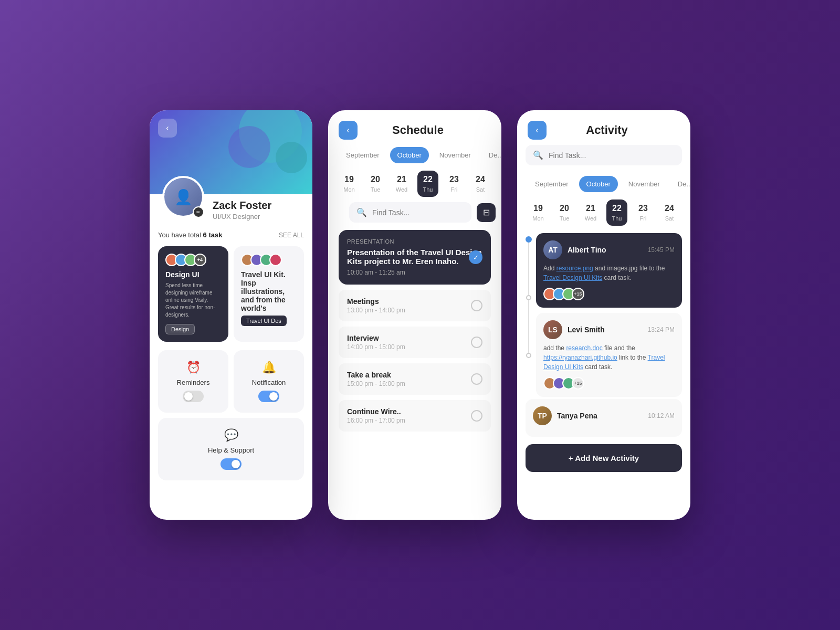 Image resolution: width=840 pixels, height=630 pixels. What do you see at coordinates (415, 242) in the screenshot?
I see `presentation-category: PRESENTATION` at bounding box center [415, 242].